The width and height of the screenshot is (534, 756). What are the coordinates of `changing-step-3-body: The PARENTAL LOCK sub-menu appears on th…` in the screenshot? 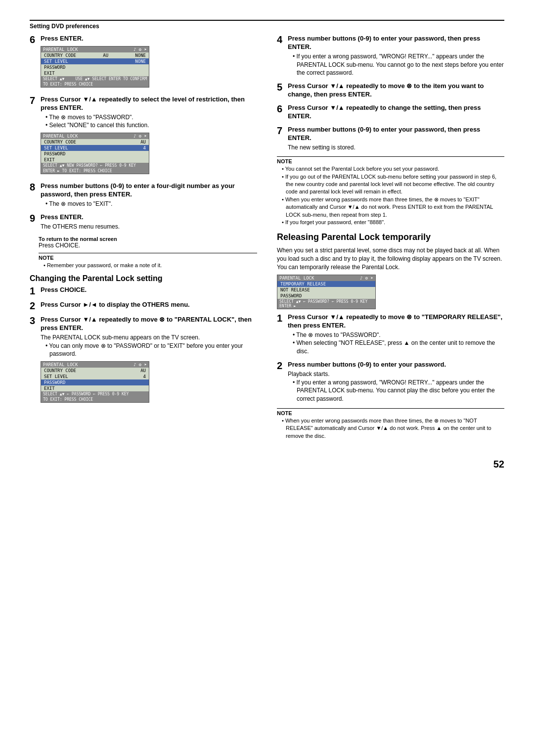 It's located at (149, 346).